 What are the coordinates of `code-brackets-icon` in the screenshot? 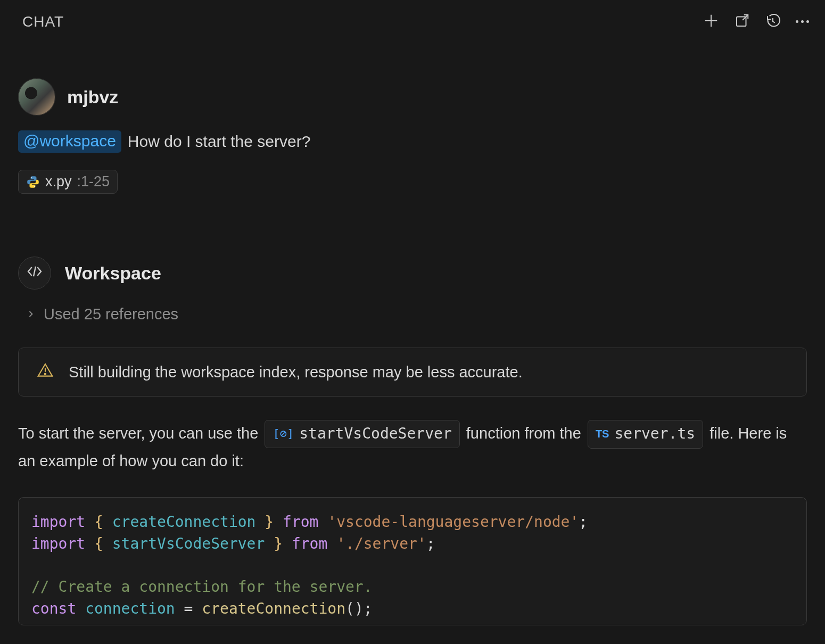 It's located at (35, 273).